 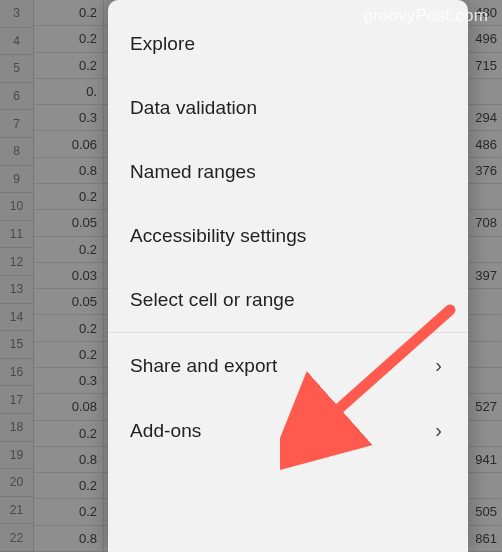 What do you see at coordinates (288, 366) in the screenshot?
I see `menu-item-share-and-export: Share and export ›` at bounding box center [288, 366].